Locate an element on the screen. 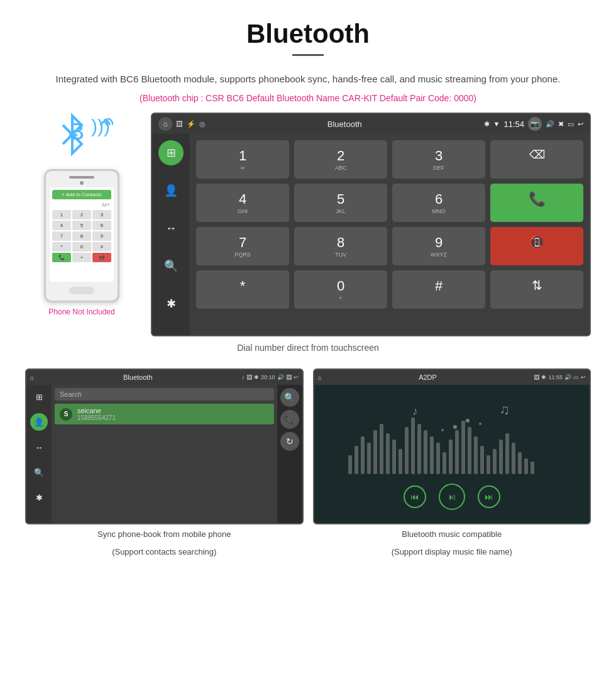  pb-vol-icon: 🔊 is located at coordinates (280, 377).